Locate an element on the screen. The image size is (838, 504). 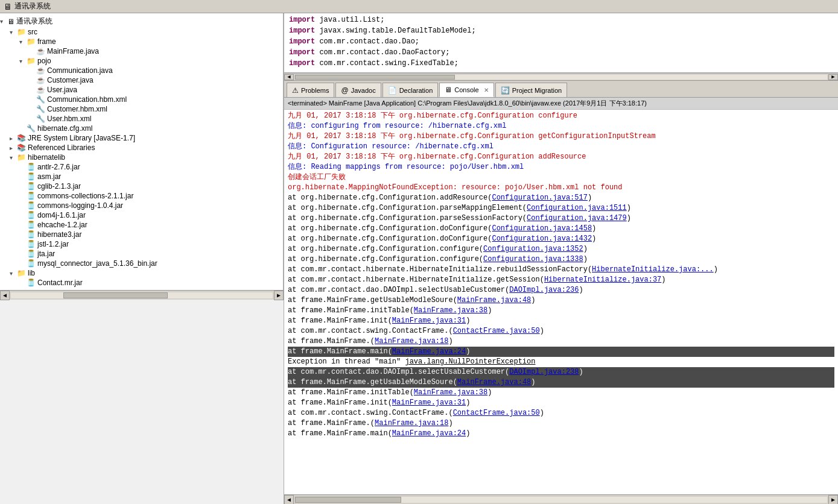
scroll-left-arrow: ◀ is located at coordinates (5, 295).